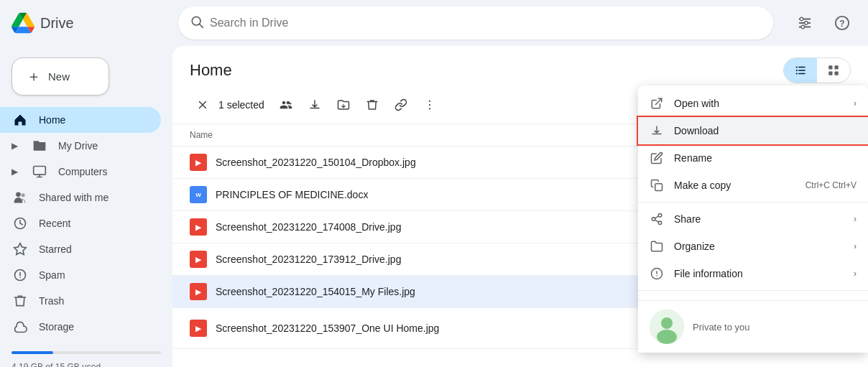 The image size is (868, 367). What do you see at coordinates (667, 327) in the screenshot?
I see `avatar` at bounding box center [667, 327].